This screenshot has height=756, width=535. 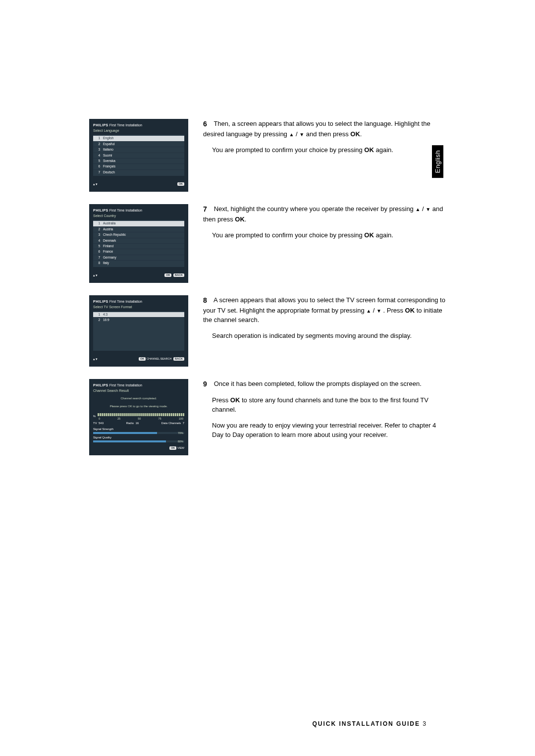 What do you see at coordinates (208, 300) in the screenshot?
I see `step-number: 8` at bounding box center [208, 300].